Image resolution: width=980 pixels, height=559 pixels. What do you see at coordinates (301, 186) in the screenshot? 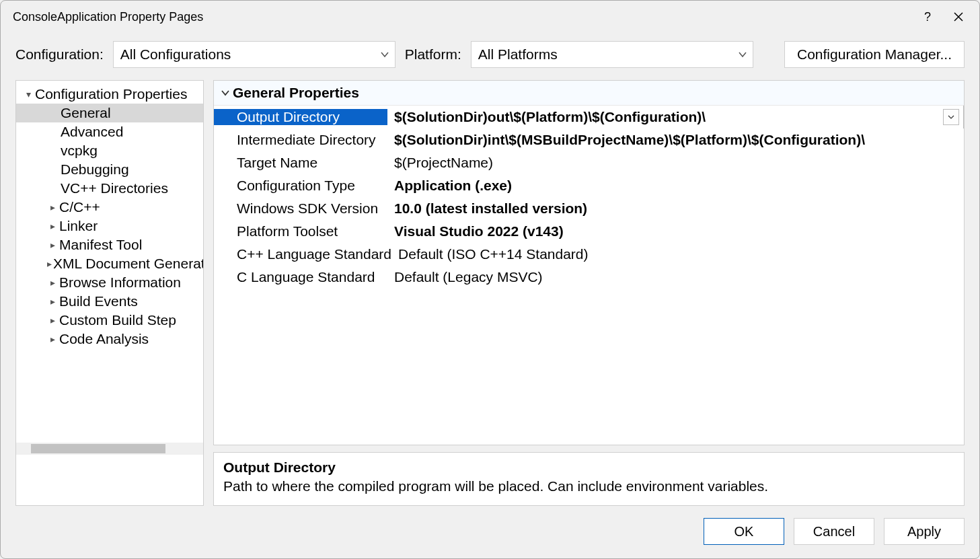
I see `prop-name: Configuration Type` at bounding box center [301, 186].